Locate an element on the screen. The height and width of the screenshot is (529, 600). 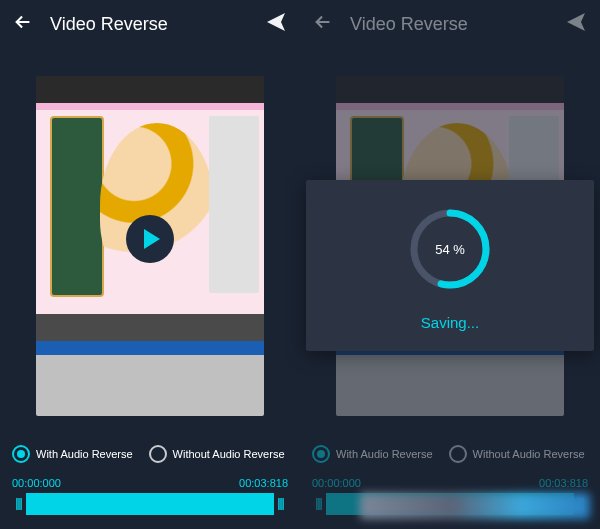
video-thumbnail is located at coordinates (157, 204).